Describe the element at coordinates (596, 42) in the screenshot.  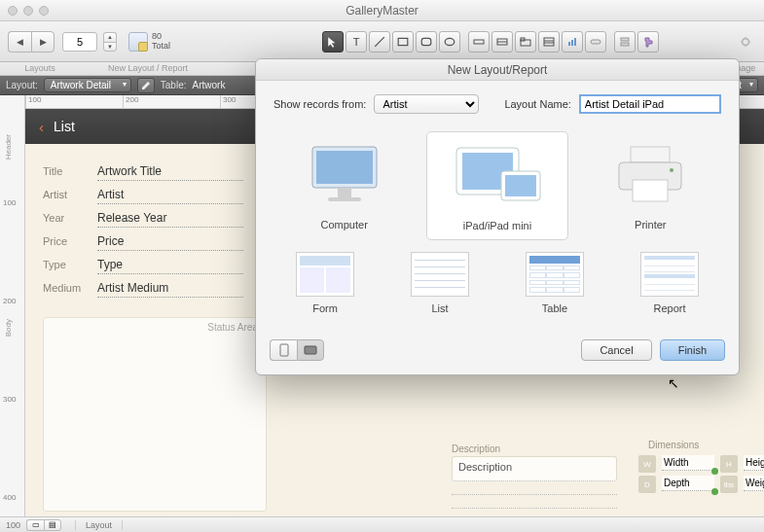
I see `button-tool` at that location.